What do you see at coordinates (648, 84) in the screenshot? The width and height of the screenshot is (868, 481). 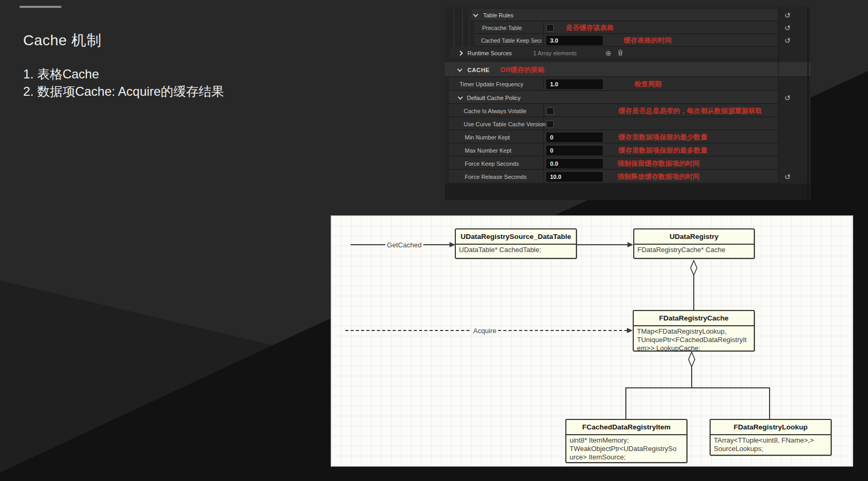 I see `annotation-text: 检查周期` at bounding box center [648, 84].